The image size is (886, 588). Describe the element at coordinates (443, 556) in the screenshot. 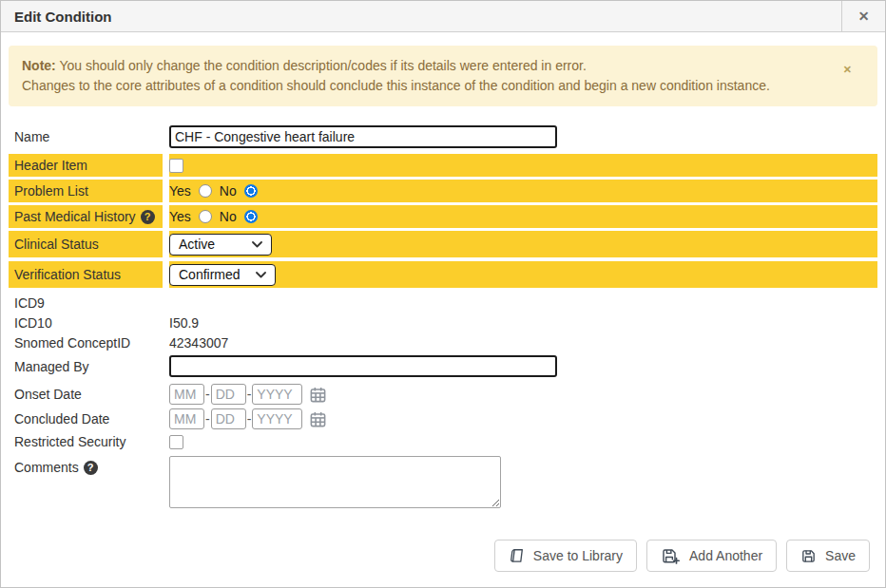

I see `dialog-actions: Save to Library Add Another Save` at that location.